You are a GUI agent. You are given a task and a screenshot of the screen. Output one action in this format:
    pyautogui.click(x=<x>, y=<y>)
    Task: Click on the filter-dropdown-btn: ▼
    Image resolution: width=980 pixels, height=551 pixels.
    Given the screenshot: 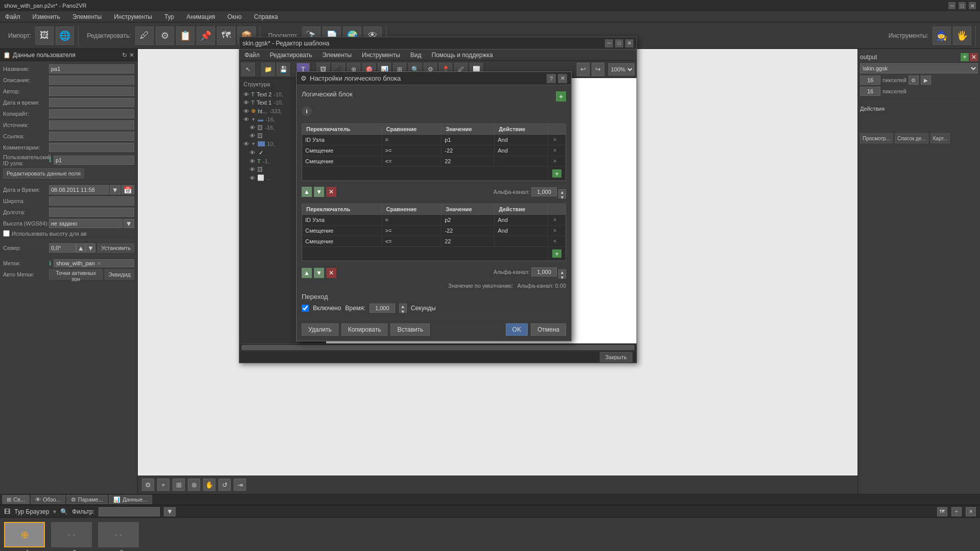 What is the action you would take?
    pyautogui.click(x=169, y=512)
    